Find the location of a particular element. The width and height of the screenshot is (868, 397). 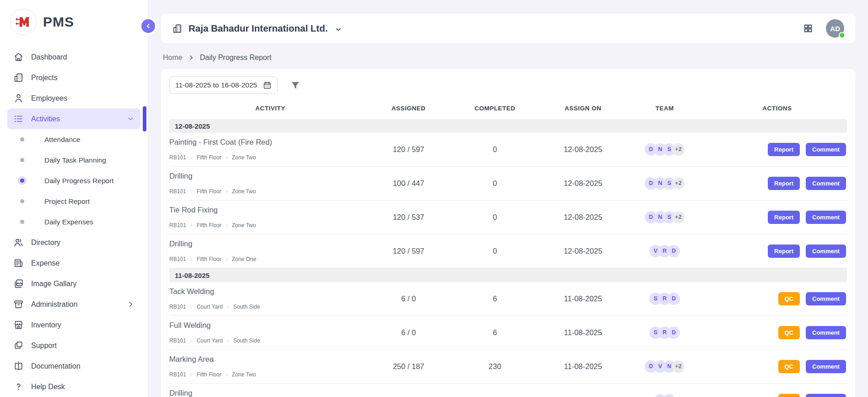

sidebar-item-employees: Employees is located at coordinates (74, 98).